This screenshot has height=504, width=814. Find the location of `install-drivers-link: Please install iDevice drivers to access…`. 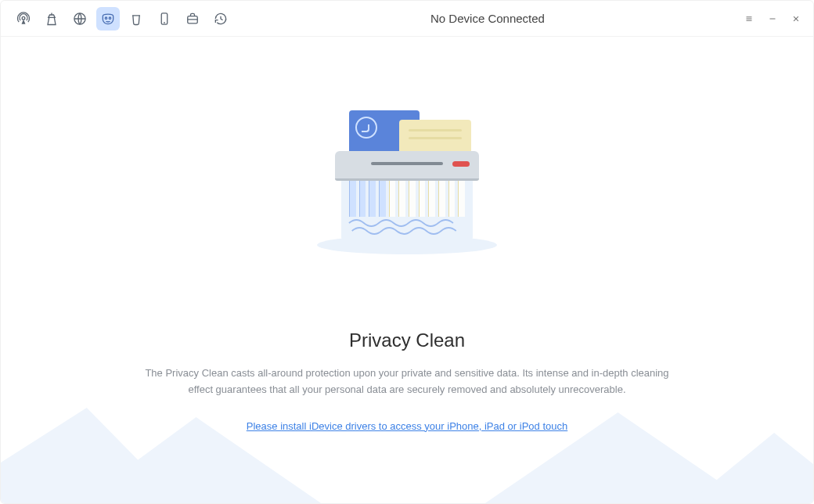

install-drivers-link: Please install iDevice drivers to access… is located at coordinates (407, 426).